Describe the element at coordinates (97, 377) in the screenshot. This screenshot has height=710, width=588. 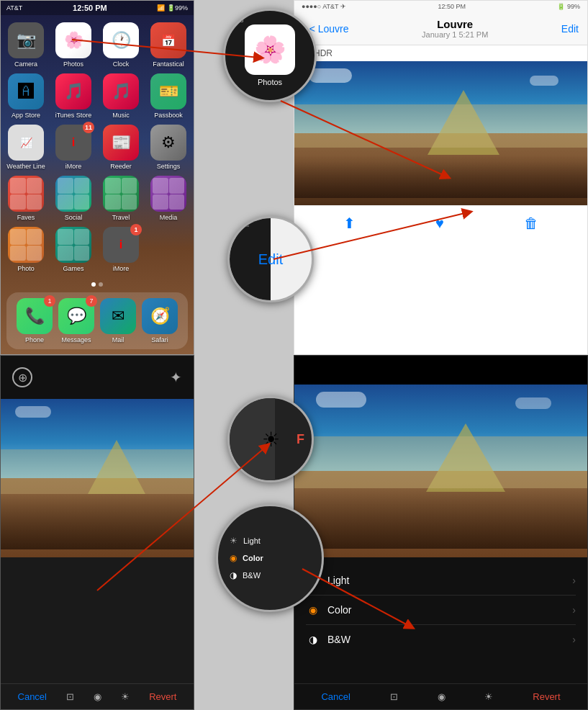
I see `edit-top-bar: ⊕ ✦` at that location.